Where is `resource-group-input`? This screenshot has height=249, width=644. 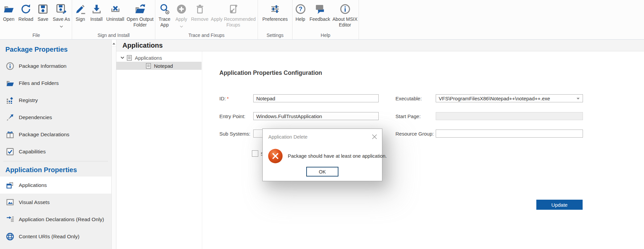
resource-group-input is located at coordinates (509, 134).